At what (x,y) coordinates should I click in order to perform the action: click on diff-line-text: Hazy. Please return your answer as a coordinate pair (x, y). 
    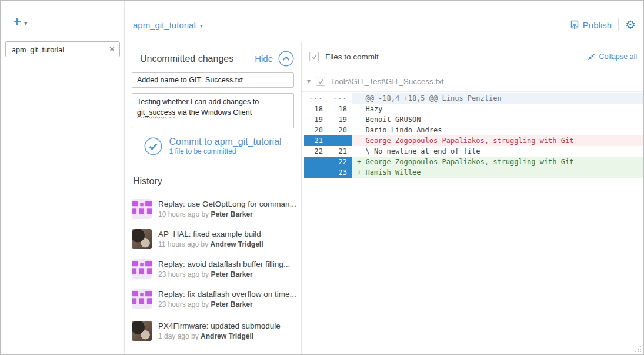
    Looking at the image, I should click on (498, 109).